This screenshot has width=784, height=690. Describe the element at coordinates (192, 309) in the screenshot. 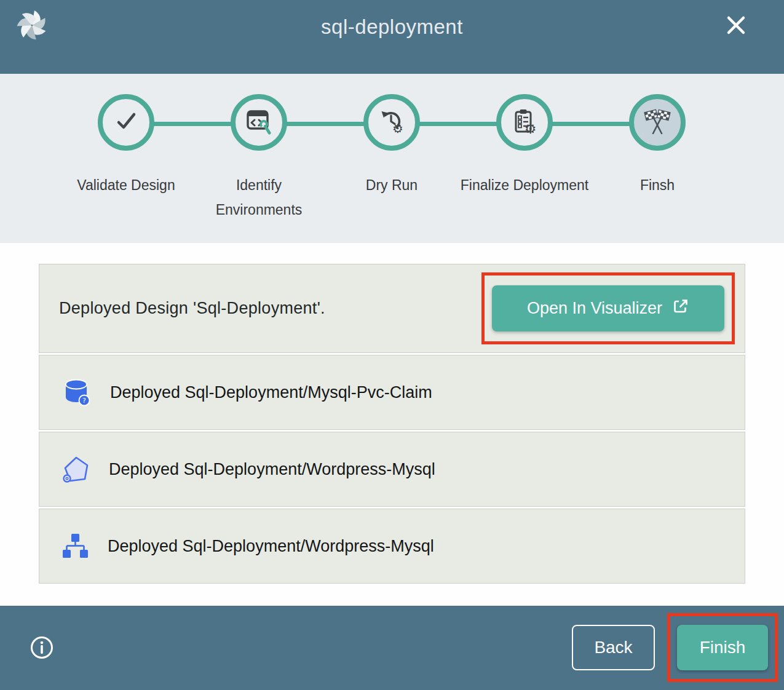

I see `summary-text: Deployed Design 'Sql-Deployment'.` at that location.